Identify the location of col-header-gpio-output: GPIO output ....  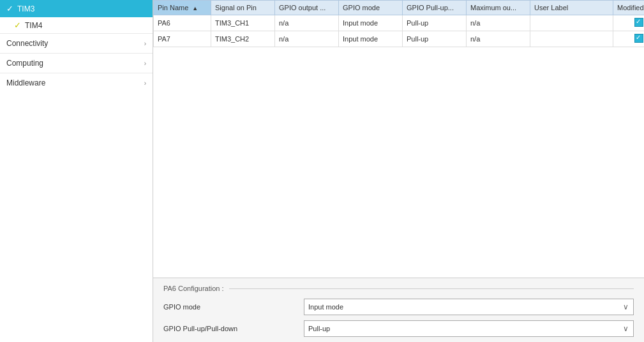
(307, 8).